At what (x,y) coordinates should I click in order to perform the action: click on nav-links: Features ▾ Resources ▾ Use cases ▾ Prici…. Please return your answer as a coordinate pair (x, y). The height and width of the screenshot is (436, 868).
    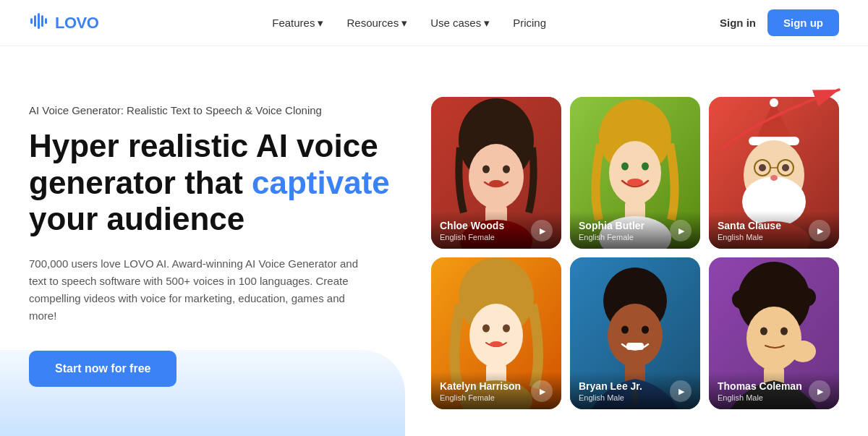
    Looking at the image, I should click on (409, 23).